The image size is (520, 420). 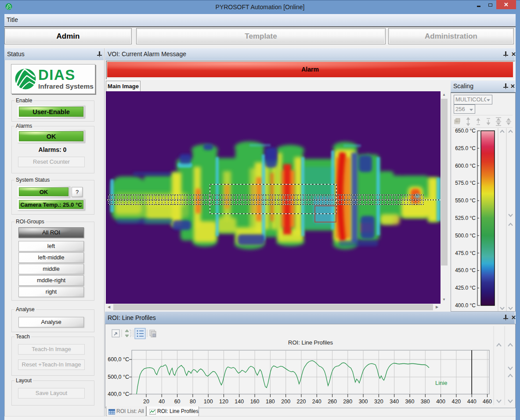 What do you see at coordinates (66, 86) in the screenshot?
I see `svg-text: Infrared Systems` at bounding box center [66, 86].